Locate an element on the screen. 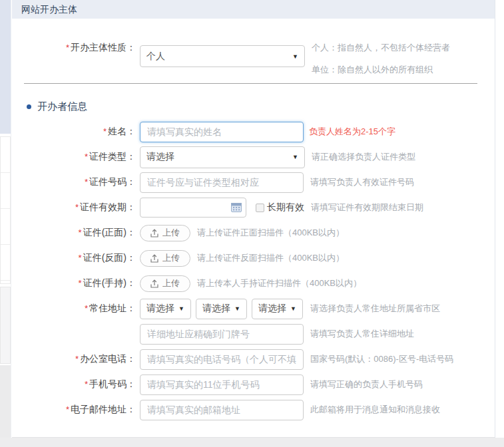 This screenshot has height=447, width=504. id-type-select: 请选择 ▼ is located at coordinates (222, 157).